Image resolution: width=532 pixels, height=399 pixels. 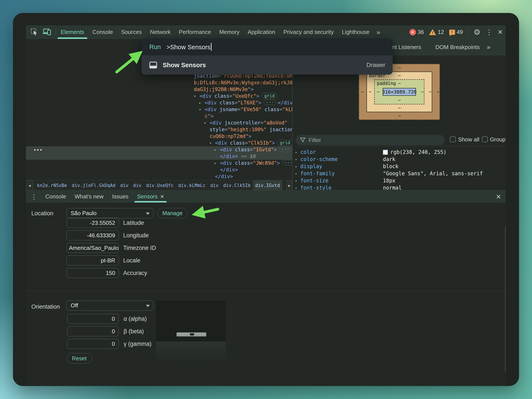 I want to click on dom-node-line: ▾<div jsname="EVe50" class="kLM, so click(x=159, y=109).